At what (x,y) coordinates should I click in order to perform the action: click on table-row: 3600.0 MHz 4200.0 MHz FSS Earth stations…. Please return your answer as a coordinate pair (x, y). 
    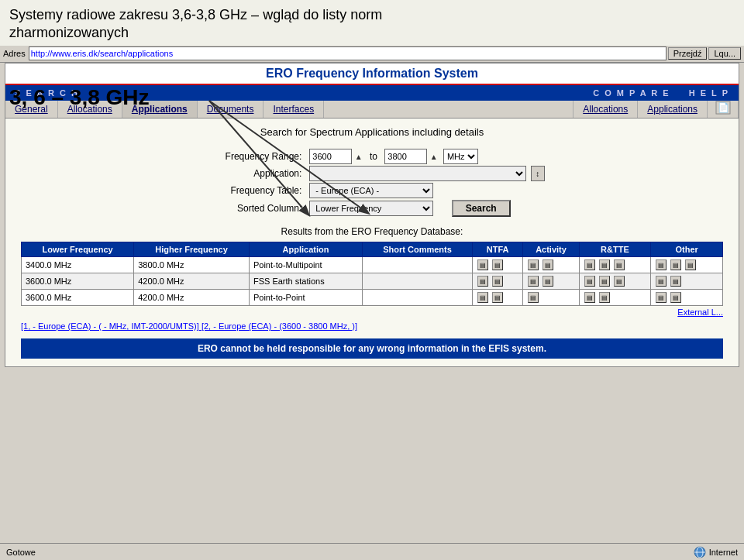
    Looking at the image, I should click on (372, 282).